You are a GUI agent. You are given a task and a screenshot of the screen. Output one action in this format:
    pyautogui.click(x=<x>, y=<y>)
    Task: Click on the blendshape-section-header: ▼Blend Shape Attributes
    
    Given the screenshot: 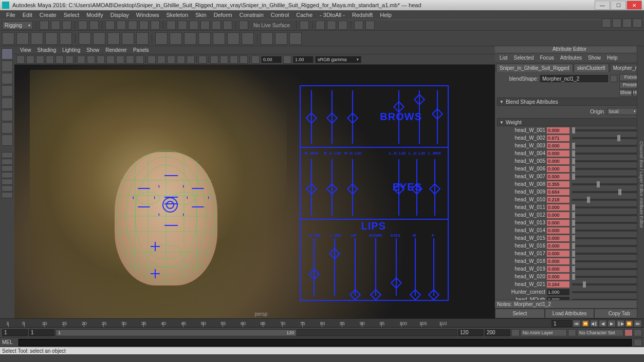 What is the action you would take?
    pyautogui.click(x=569, y=102)
    